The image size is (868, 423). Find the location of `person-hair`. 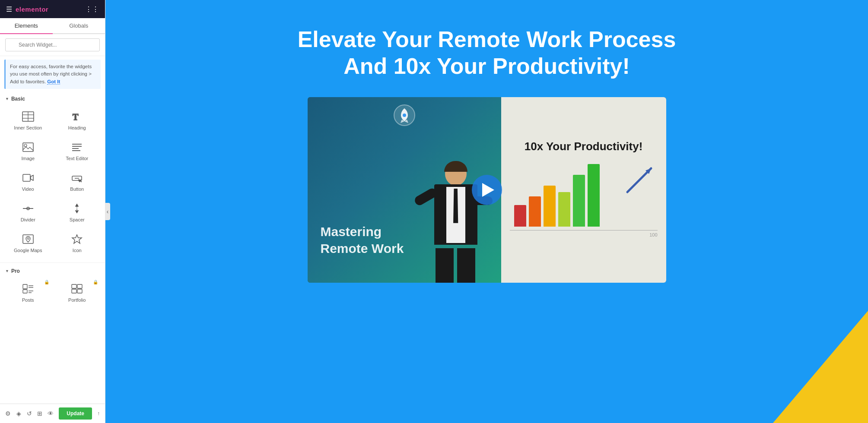

person-hair is located at coordinates (456, 167).